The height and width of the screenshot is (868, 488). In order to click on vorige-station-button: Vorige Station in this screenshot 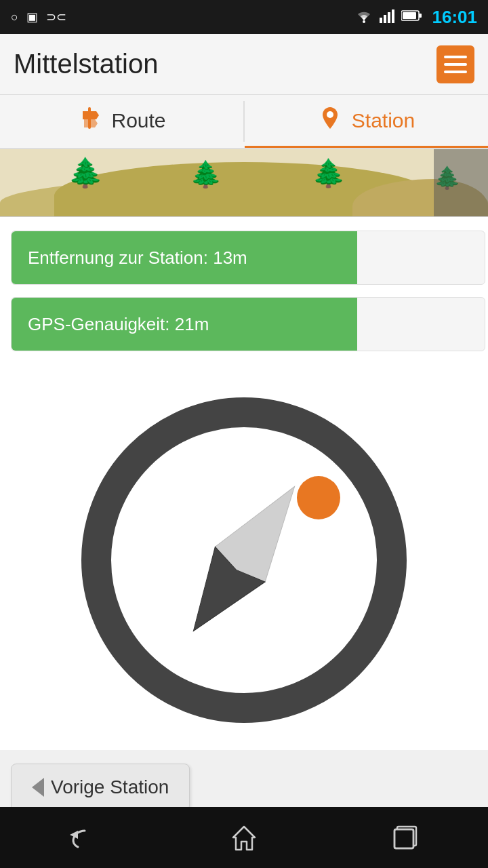, I will do `click(100, 787)`.